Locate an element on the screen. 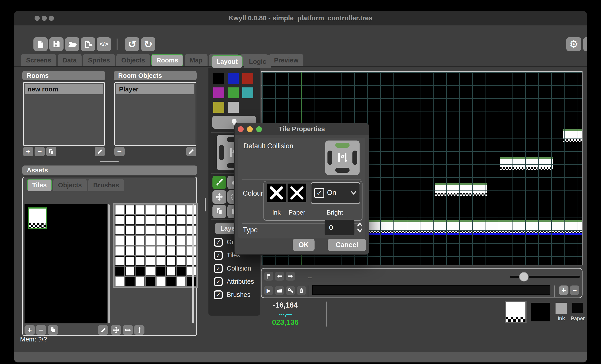  tile-pixel-editor is located at coordinates (156, 245).